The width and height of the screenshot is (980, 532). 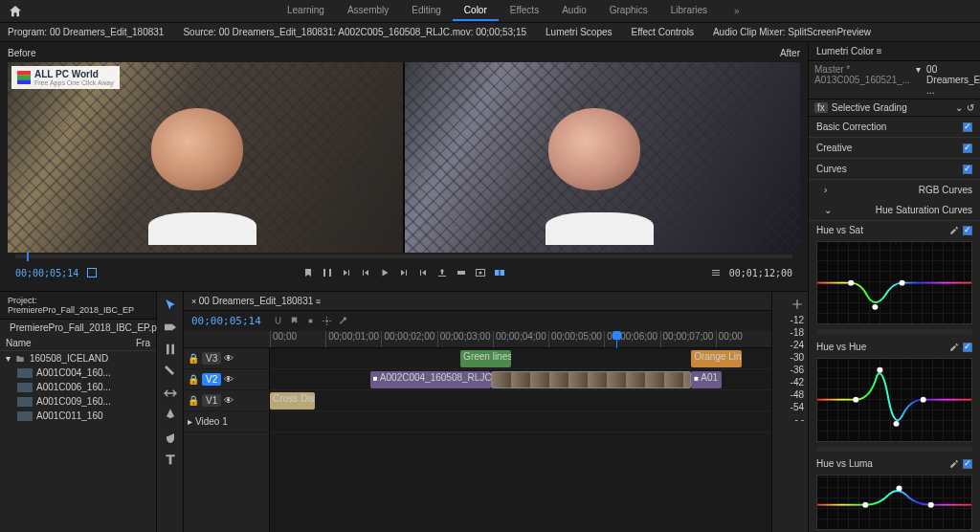 What do you see at coordinates (894, 211) in the screenshot?
I see `hue-sat-curves-row: ⌄ Hue Saturation Curves` at bounding box center [894, 211].